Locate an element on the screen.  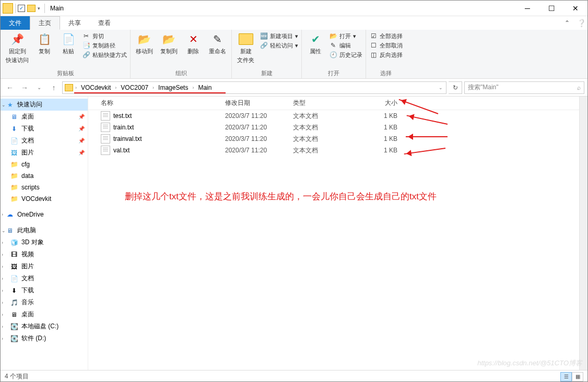
paste-button: 📄粘贴 is located at coordinates (68, 44).